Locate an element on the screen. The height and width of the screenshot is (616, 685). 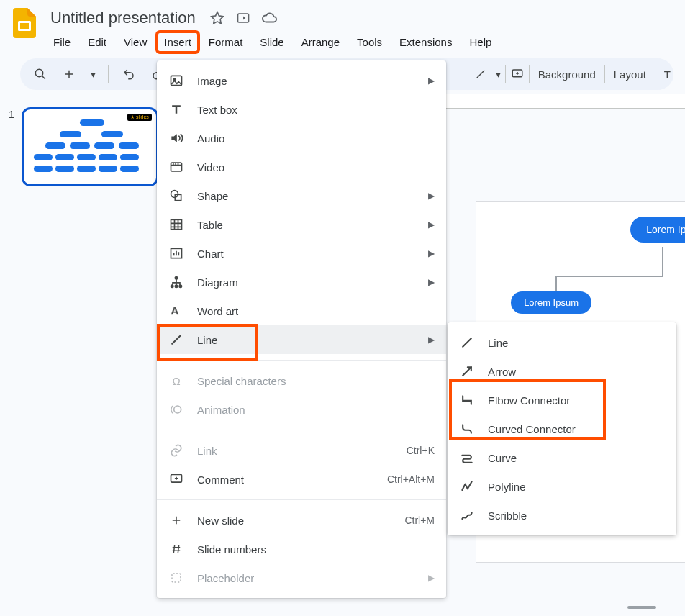
arrow-icon is located at coordinates (467, 371).